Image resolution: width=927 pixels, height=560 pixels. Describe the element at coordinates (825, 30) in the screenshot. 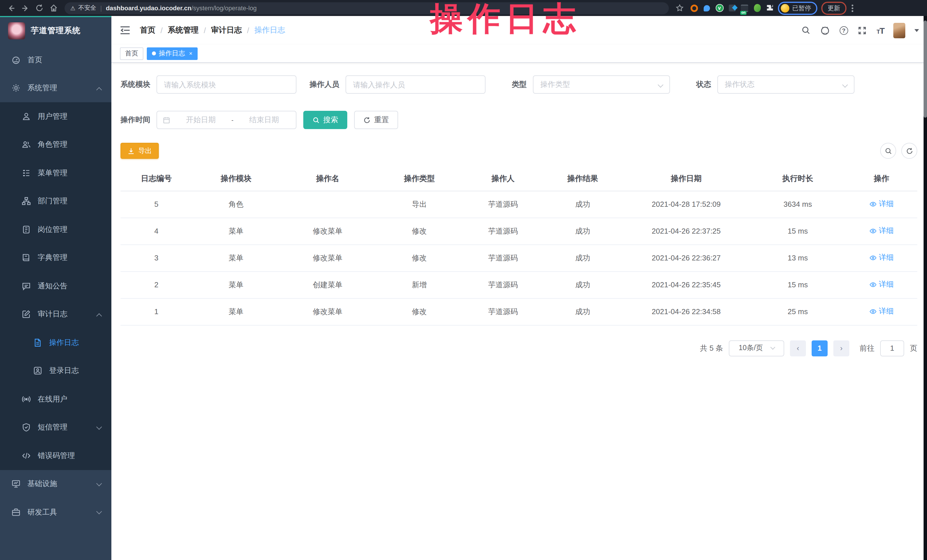

I see `github-icon` at that location.